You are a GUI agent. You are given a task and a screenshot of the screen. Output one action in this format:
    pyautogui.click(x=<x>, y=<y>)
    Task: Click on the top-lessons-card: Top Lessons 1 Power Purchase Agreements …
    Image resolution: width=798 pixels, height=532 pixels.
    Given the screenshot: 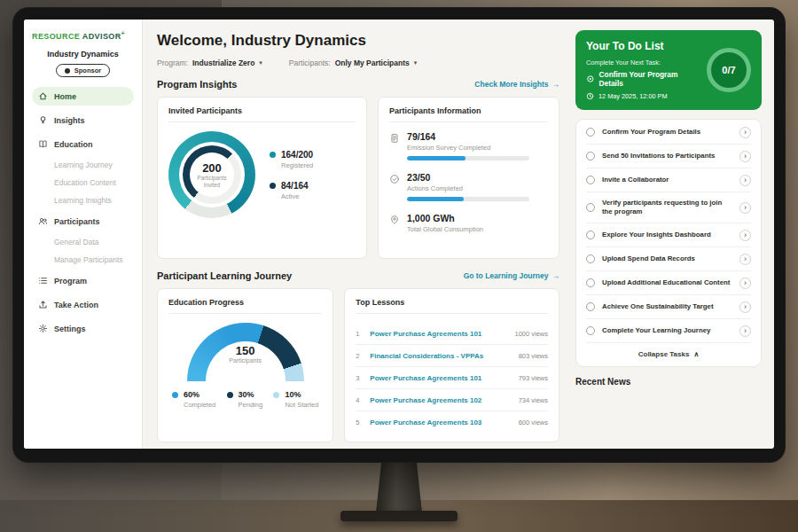 What is the action you would take?
    pyautogui.click(x=452, y=365)
    